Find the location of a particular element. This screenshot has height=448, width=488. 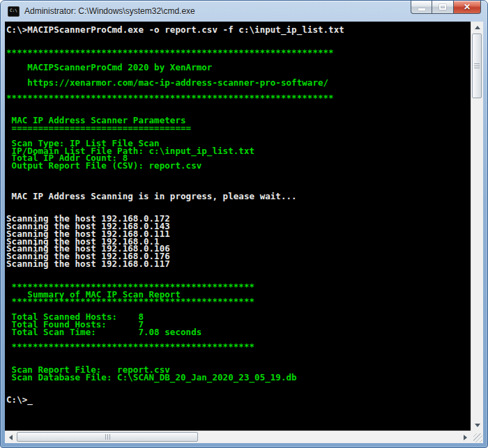

horizontal-scrollbar-thumb is located at coordinates (107, 437).